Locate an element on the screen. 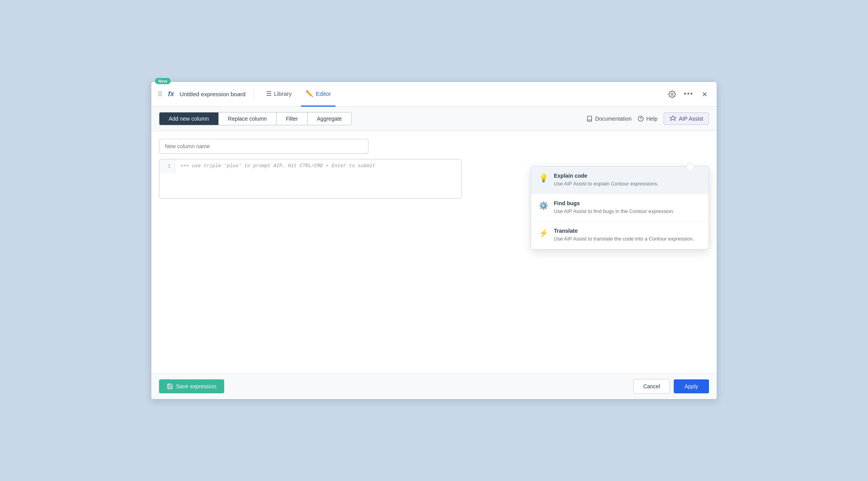 The height and width of the screenshot is (481, 868). ellipsis-icon: ••• is located at coordinates (689, 94).